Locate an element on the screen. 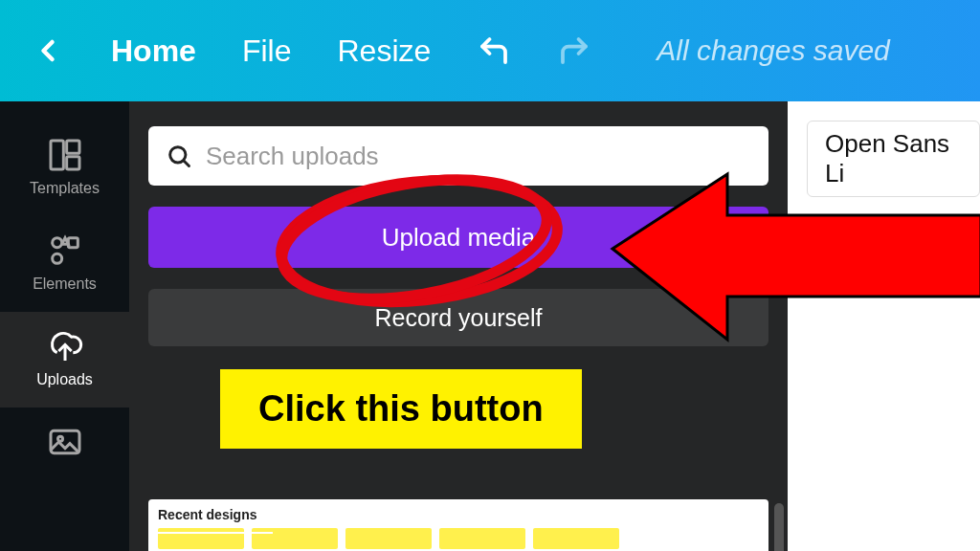  back-icon is located at coordinates (48, 51).